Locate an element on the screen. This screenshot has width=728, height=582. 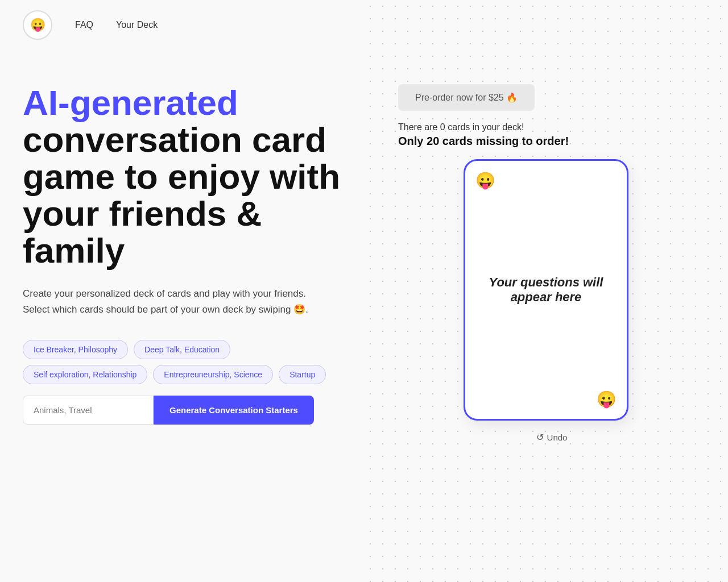
heading-highlight: AI-generated is located at coordinates (131, 102).